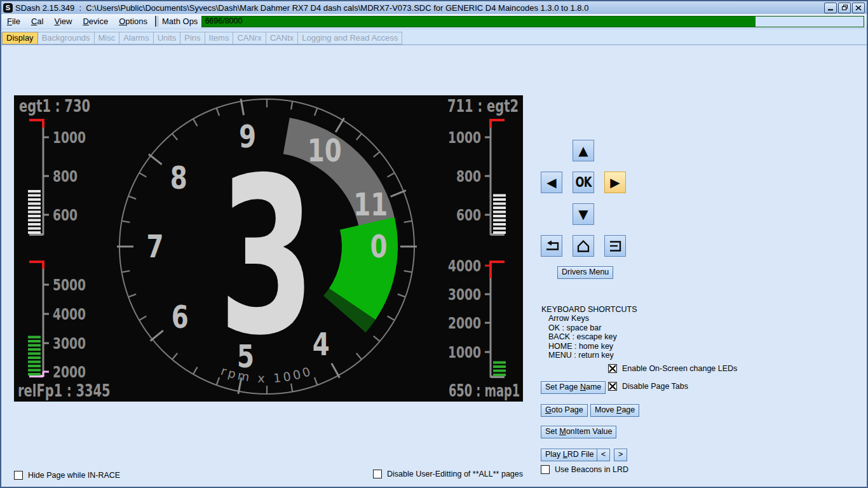 The width and height of the screenshot is (868, 488). I want to click on drivers-menu-button: Drivers Menu, so click(585, 273).